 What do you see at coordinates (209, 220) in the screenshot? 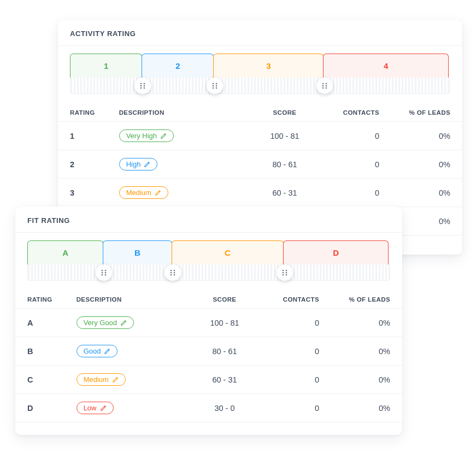
I see `fit-card-title: FIT RATING` at bounding box center [209, 220].